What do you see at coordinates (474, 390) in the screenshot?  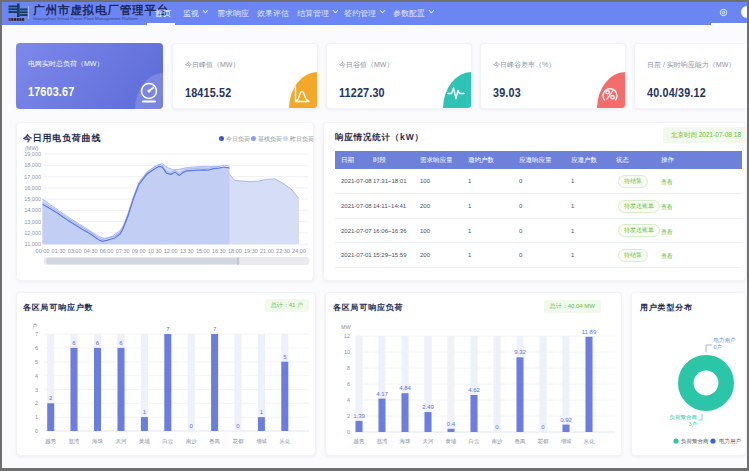 I see `svg-text: 4.62` at bounding box center [474, 390].